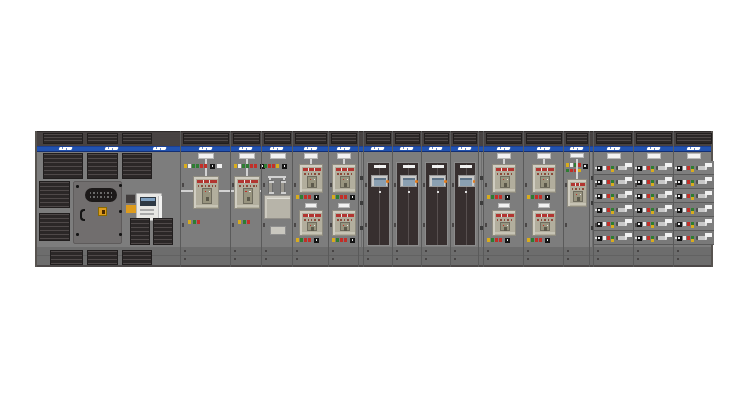  I want to click on control-switch, so click(586, 166).